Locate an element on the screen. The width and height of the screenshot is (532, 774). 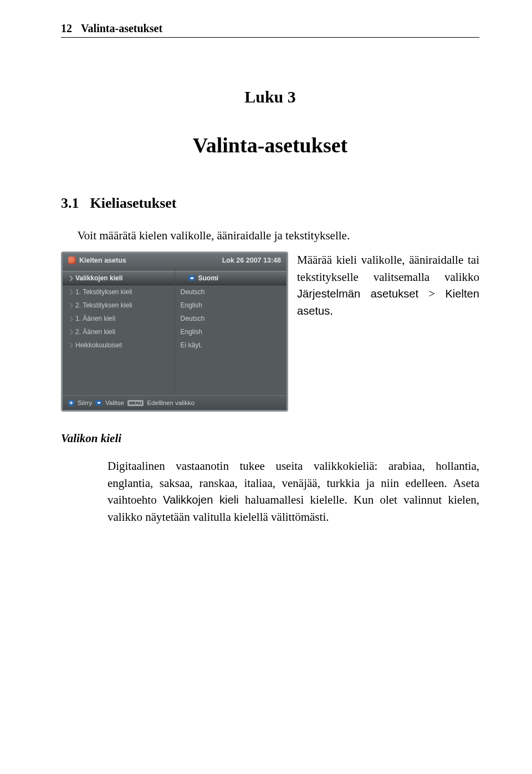
left-item: 1. Tekstityksen kieli is located at coordinates (119, 292).